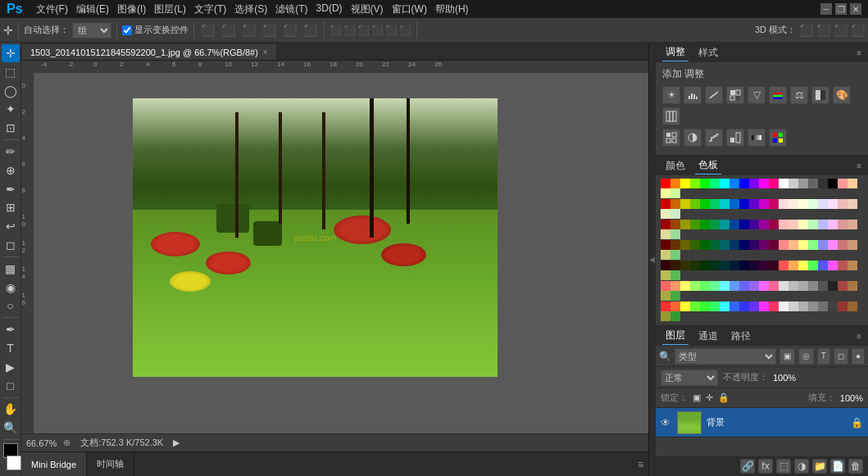 The image size is (868, 476). Describe the element at coordinates (11, 226) in the screenshot. I see `history-brush-button: ↩` at that location.